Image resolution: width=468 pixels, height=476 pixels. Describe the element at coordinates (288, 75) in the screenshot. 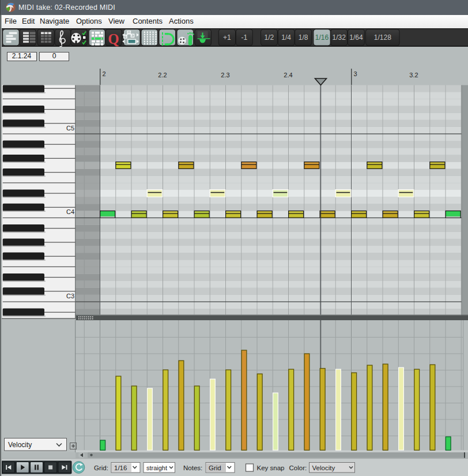

I see `svg-text: 2.4` at that location.